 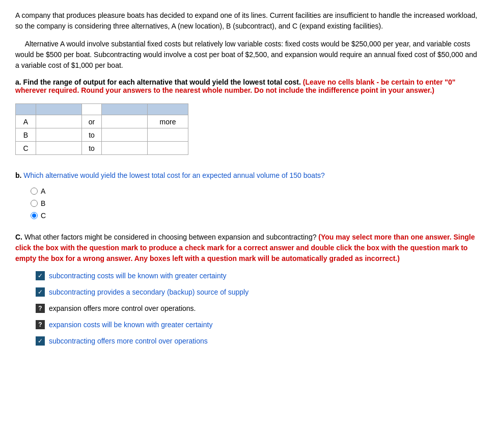 What do you see at coordinates (168, 148) in the screenshot?
I see `row-c-suffix` at bounding box center [168, 148].